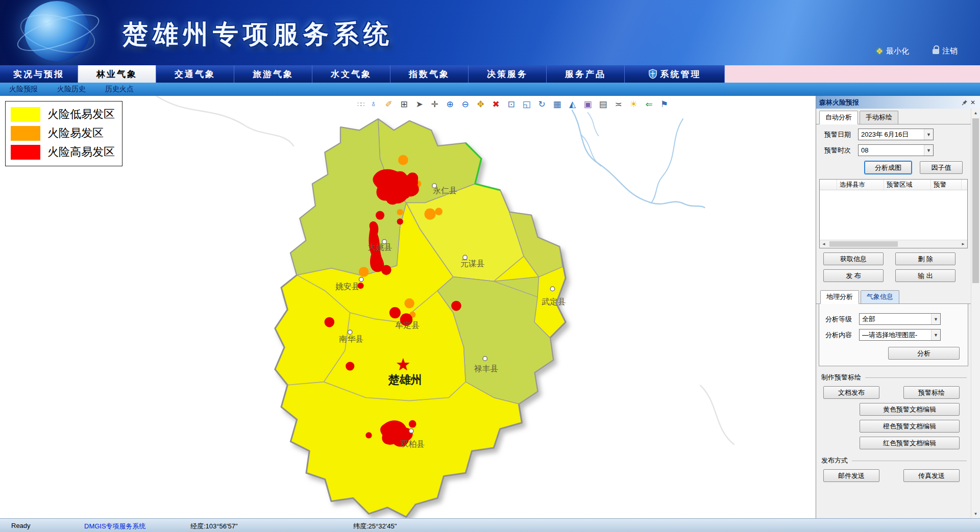 The width and height of the screenshot is (980, 532). What do you see at coordinates (351, 74) in the screenshot?
I see `tab-水文气象: 水文气象` at bounding box center [351, 74].